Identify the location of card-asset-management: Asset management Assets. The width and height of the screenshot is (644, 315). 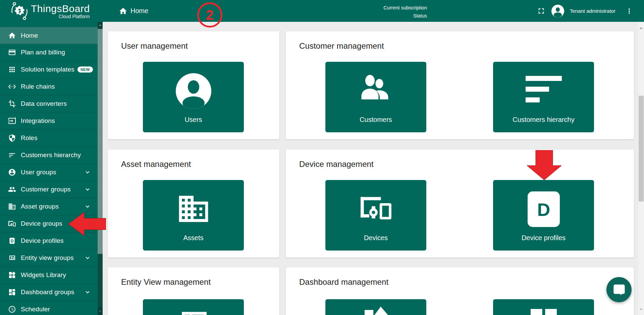
(194, 204).